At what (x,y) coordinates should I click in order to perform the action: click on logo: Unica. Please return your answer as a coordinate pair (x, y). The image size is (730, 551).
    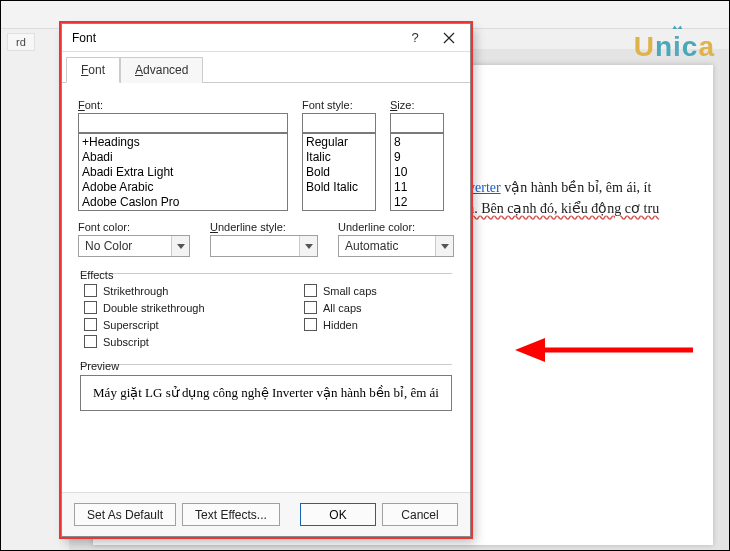
    Looking at the image, I should click on (674, 47).